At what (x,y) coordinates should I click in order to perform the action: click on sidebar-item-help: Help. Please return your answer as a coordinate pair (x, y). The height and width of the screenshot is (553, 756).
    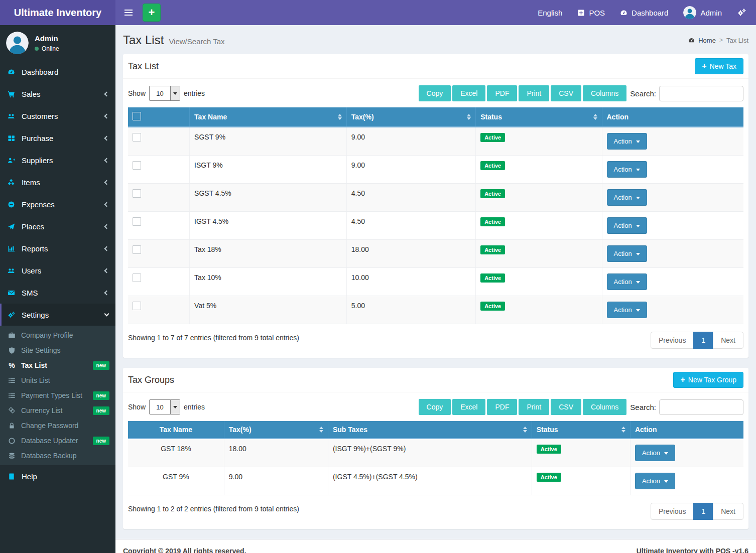
    Looking at the image, I should click on (58, 476).